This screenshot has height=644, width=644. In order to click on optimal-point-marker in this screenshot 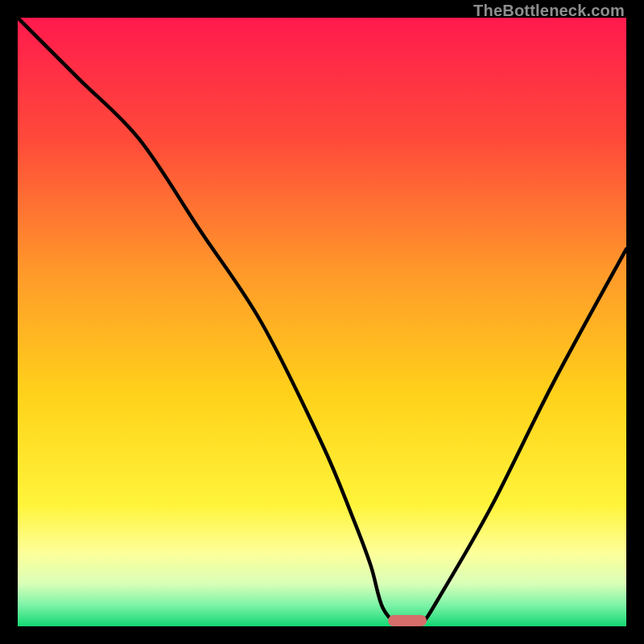, I will do `click(407, 621)`.